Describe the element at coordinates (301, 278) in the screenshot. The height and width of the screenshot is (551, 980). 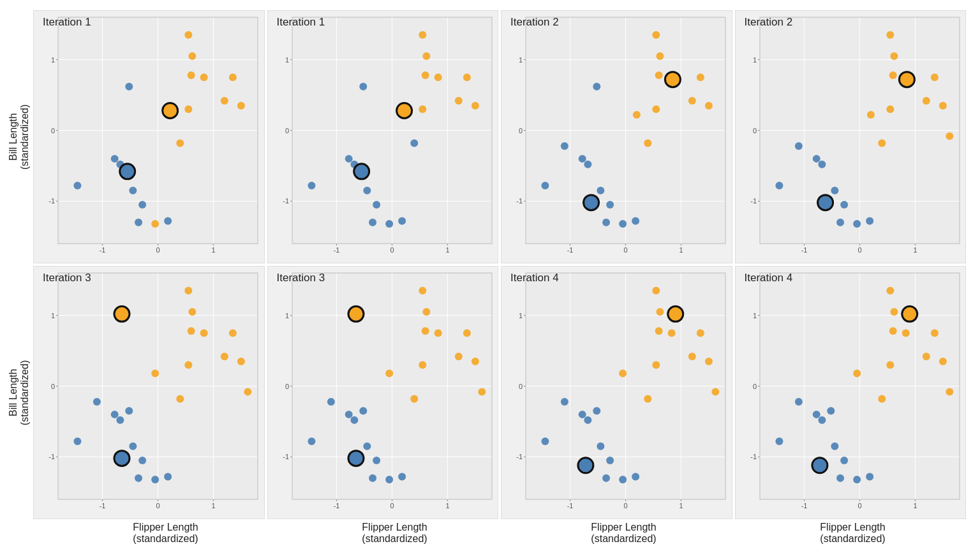
I see `plot-title-1-1: Iteration 3` at that location.